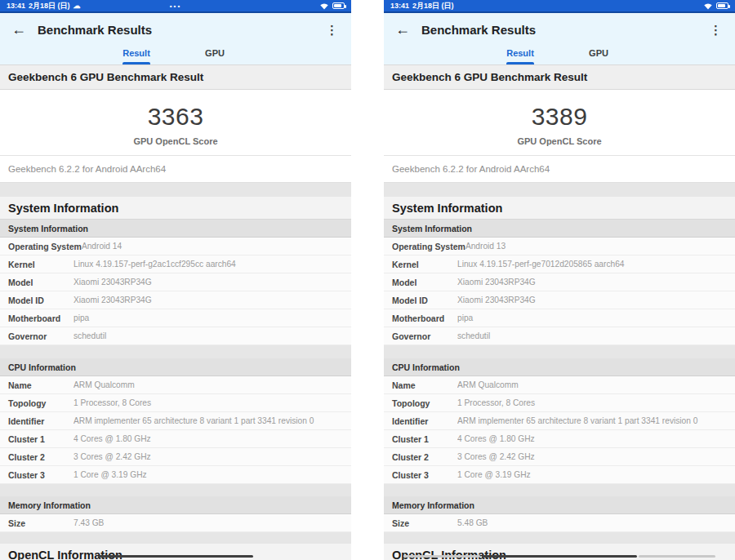 The height and width of the screenshot is (560, 735). Describe the element at coordinates (37, 403) in the screenshot. I see `info-label: Topology` at that location.